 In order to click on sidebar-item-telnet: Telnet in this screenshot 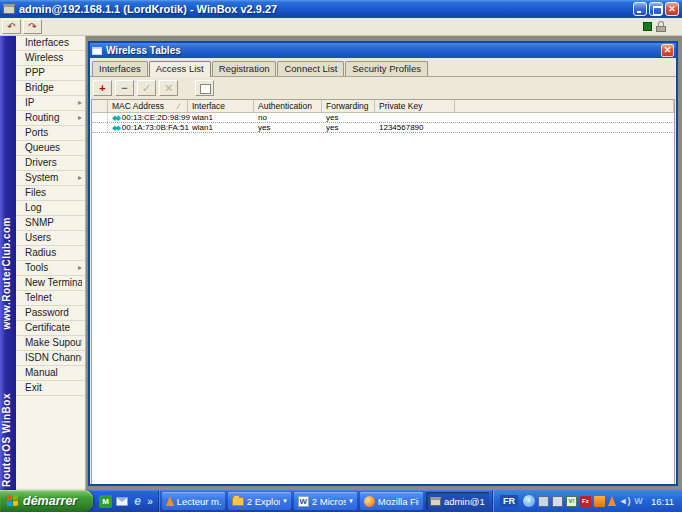, I will do `click(50, 298)`.